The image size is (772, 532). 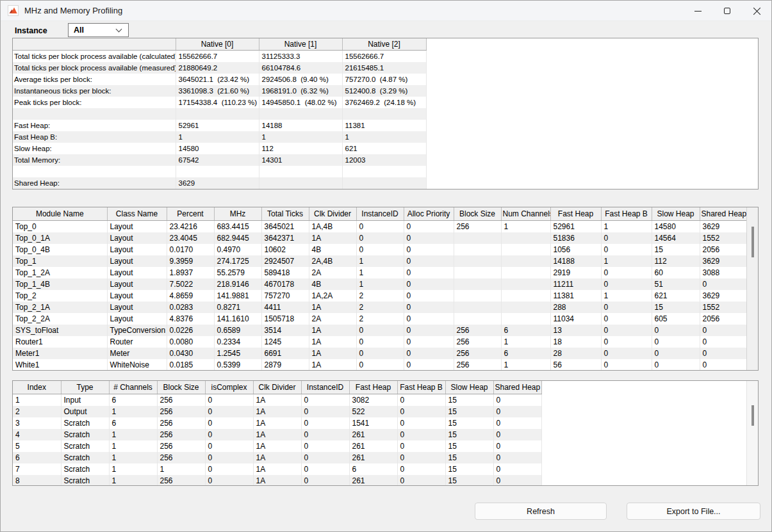 I want to click on table-row: Top_0_1ALayout23.4045682.944536423711A00…, so click(x=379, y=238).